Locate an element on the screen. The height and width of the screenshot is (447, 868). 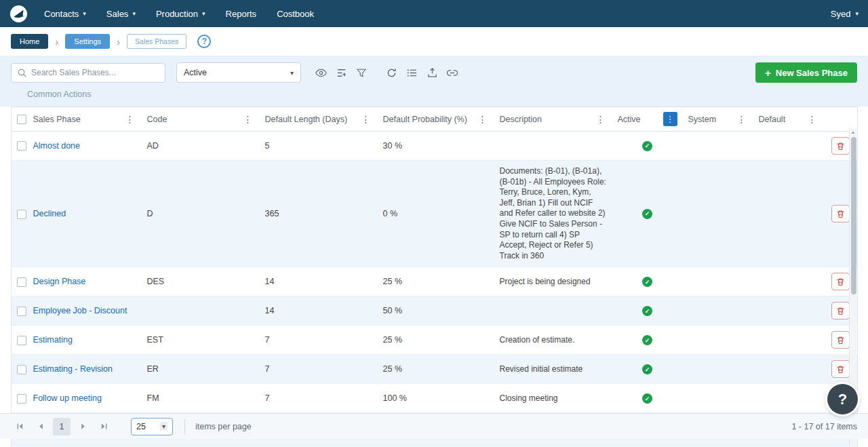
refresh-button is located at coordinates (391, 73).